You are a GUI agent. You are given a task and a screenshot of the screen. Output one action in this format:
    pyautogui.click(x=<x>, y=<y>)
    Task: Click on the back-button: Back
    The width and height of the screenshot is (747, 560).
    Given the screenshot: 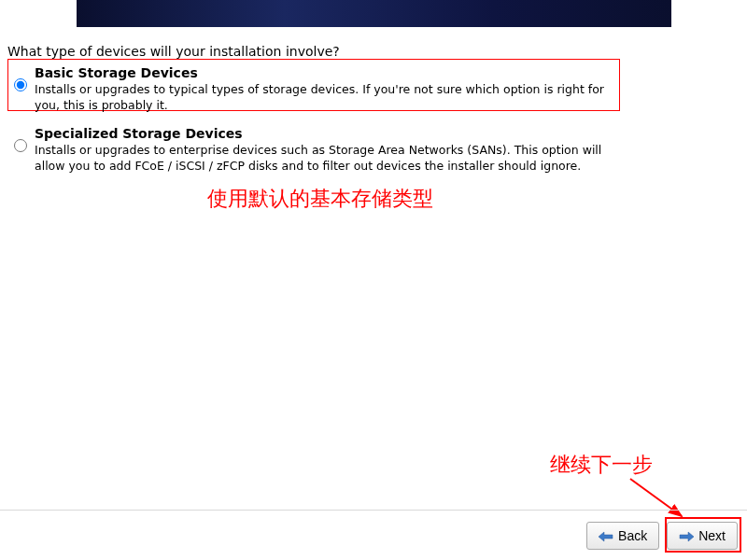 What is the action you would take?
    pyautogui.click(x=623, y=536)
    